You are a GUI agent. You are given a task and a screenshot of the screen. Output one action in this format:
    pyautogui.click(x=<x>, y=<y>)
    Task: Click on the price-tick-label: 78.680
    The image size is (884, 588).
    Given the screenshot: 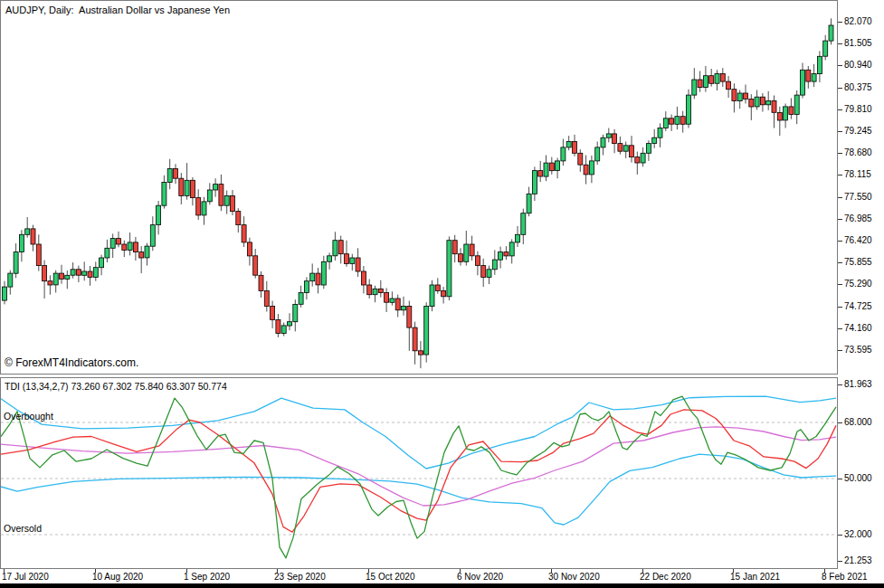 What is the action you would take?
    pyautogui.click(x=858, y=152)
    